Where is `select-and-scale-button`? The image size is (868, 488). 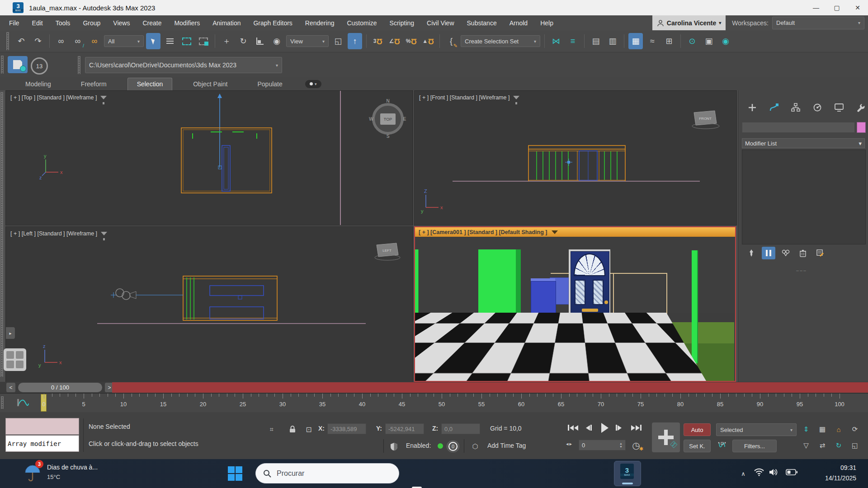
select-and-scale-button is located at coordinates (260, 41).